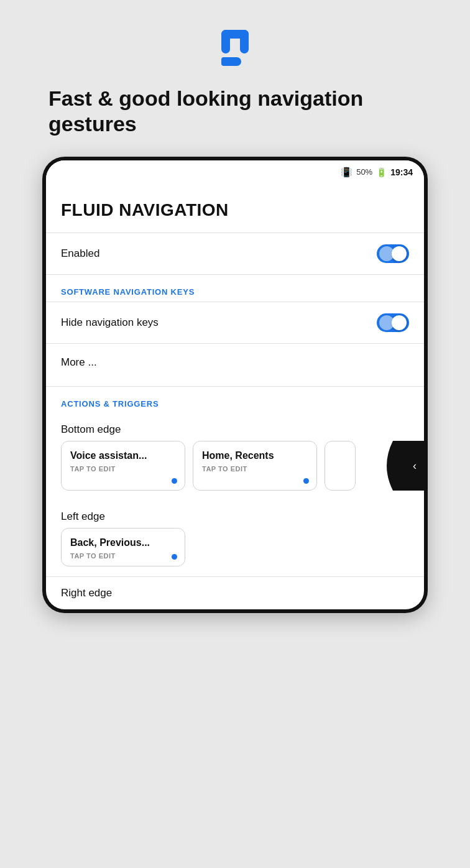 The image size is (470, 868). Describe the element at coordinates (235, 362) in the screenshot. I see `more-row: More ...` at that location.